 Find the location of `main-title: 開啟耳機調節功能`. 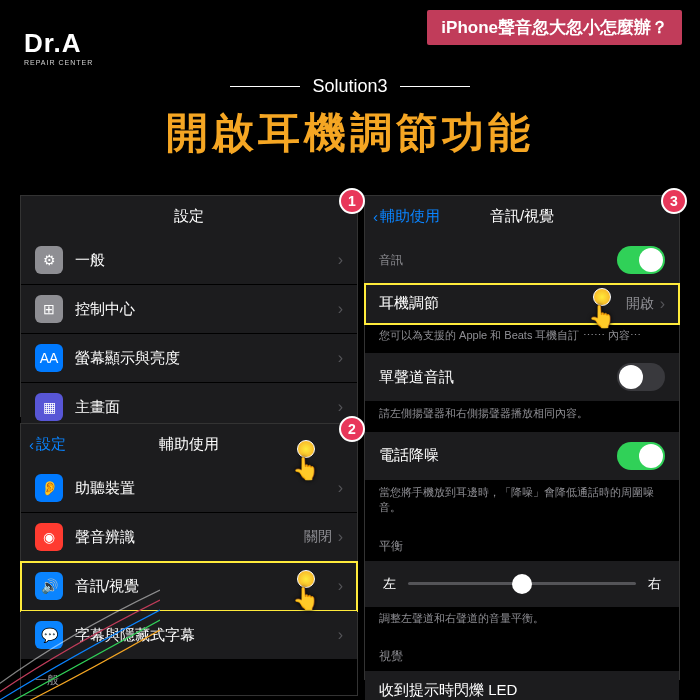

main-title: 開啟耳機調節功能 is located at coordinates (350, 133).